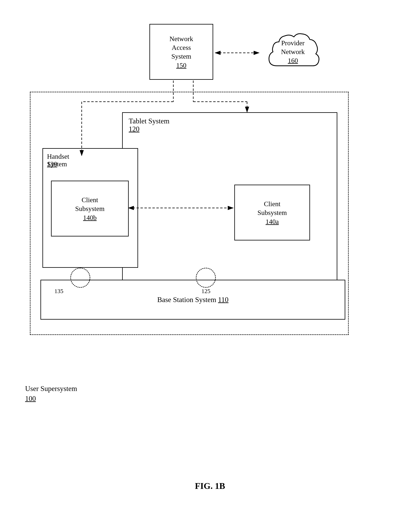 The width and height of the screenshot is (420, 515). I want to click on client-subsystem-b-box: ClientSubsystem 140b, so click(90, 209).